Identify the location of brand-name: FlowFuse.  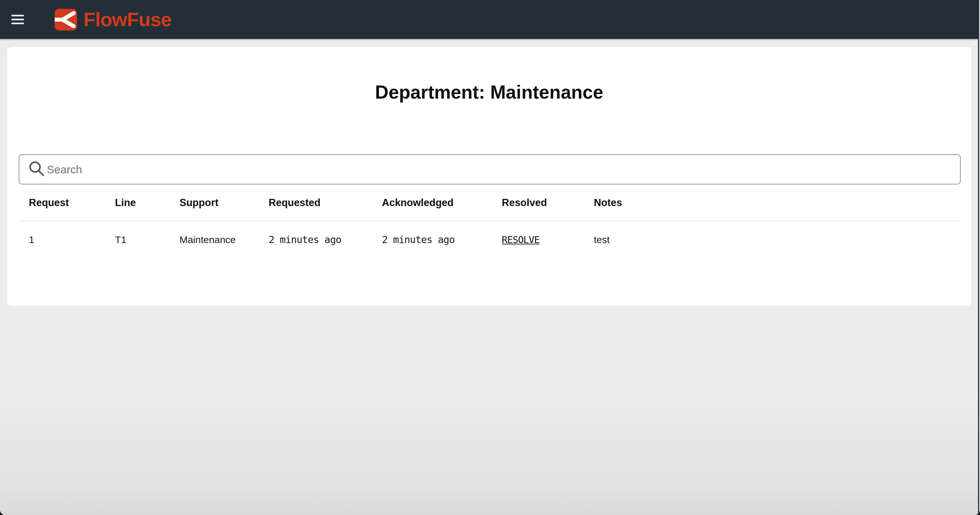
(128, 20).